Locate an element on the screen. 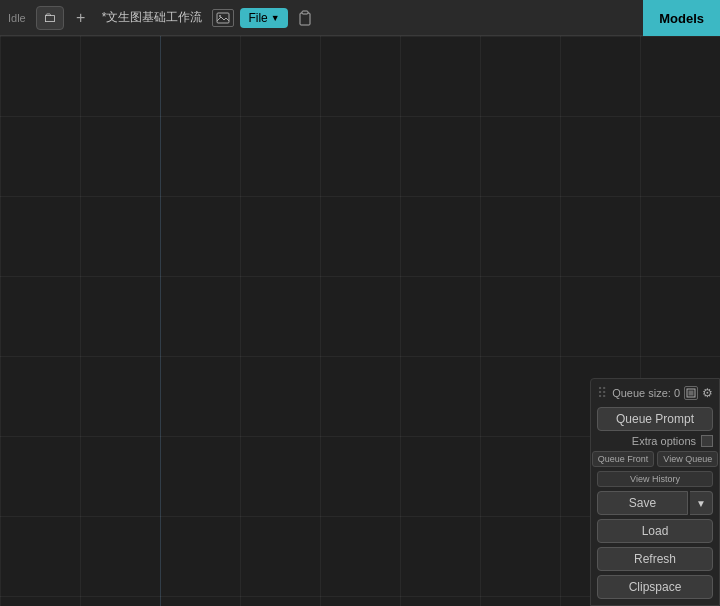 The image size is (720, 606). status-text: Idle is located at coordinates (17, 18).